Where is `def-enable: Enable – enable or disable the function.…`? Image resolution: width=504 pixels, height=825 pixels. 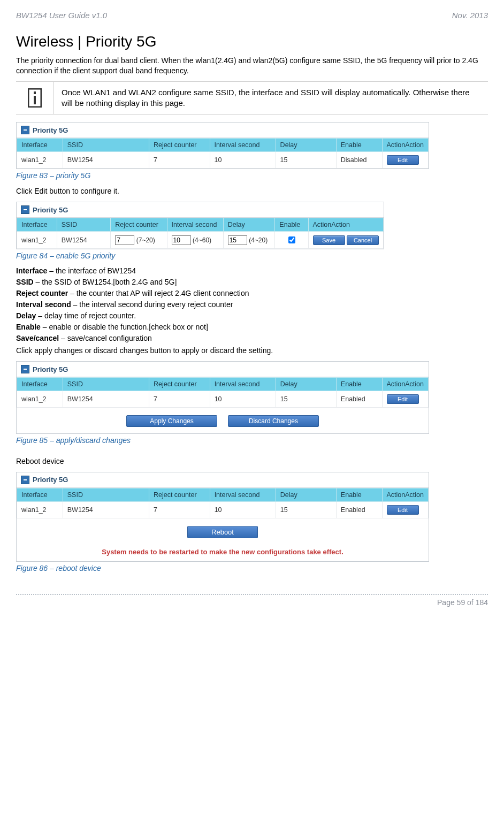
def-enable: Enable – enable or disable the function.… is located at coordinates (252, 327).